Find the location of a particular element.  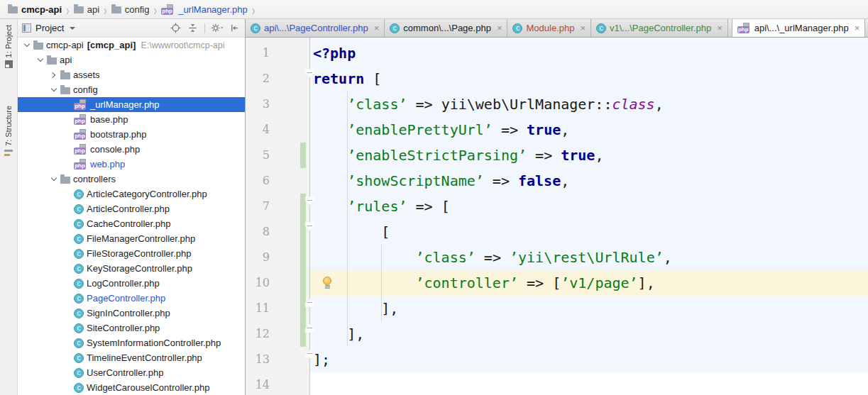

tree-label: web.php is located at coordinates (108, 165).